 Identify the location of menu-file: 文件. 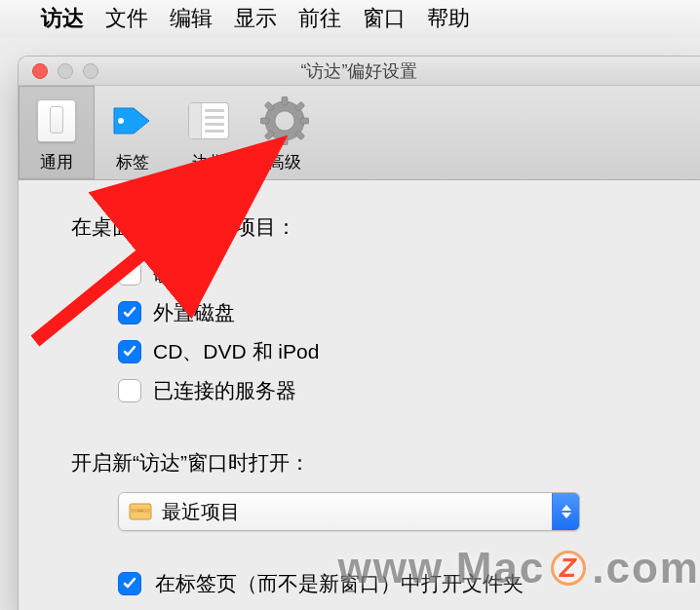
(127, 19).